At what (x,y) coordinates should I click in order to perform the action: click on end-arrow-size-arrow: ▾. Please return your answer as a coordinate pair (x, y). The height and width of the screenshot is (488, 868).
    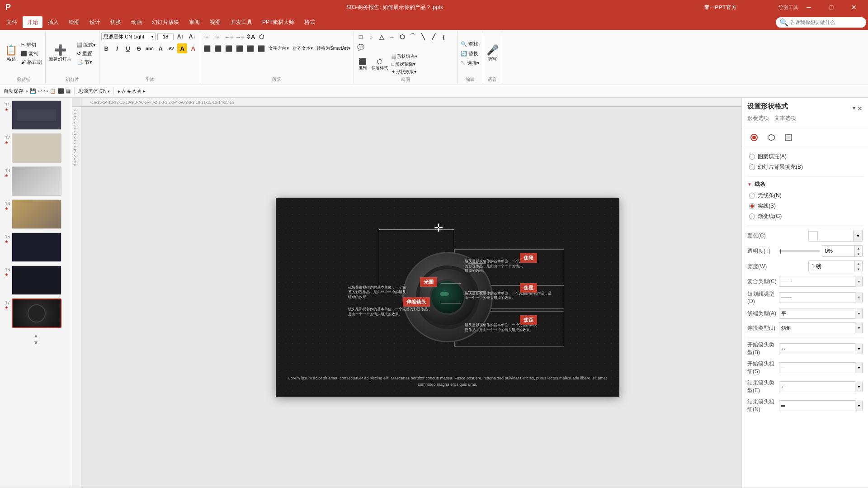
    Looking at the image, I should click on (859, 406).